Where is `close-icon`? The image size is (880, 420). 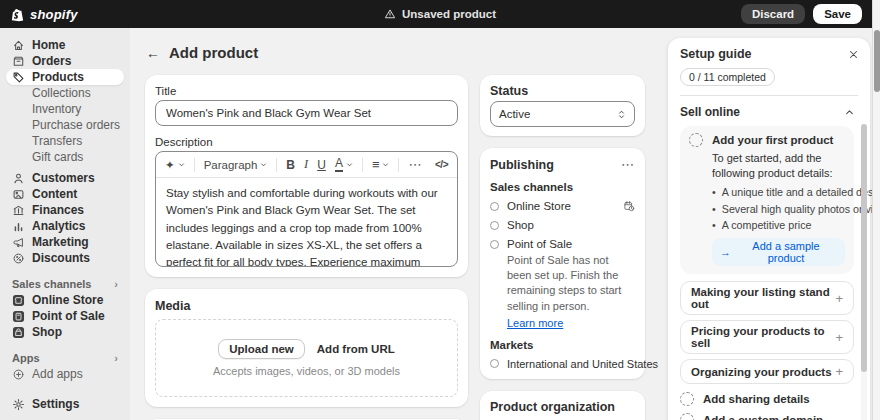
close-icon is located at coordinates (854, 54).